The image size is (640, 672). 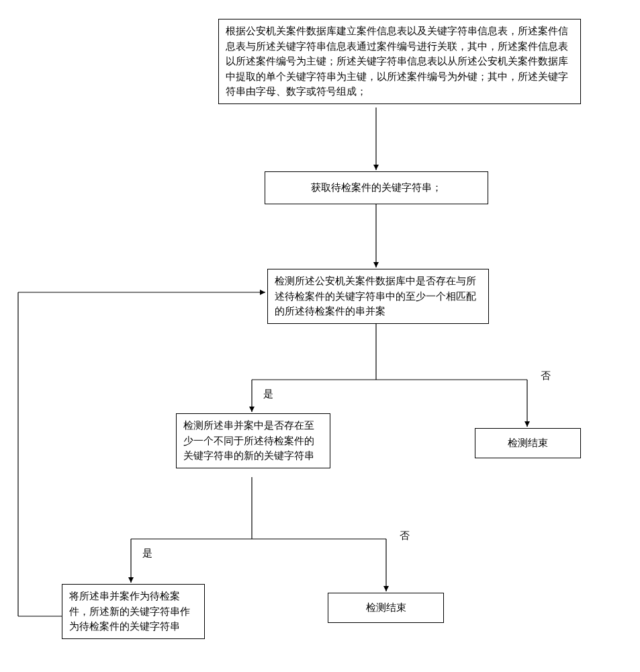 I want to click on branch-label-no-1: 否, so click(x=545, y=376).